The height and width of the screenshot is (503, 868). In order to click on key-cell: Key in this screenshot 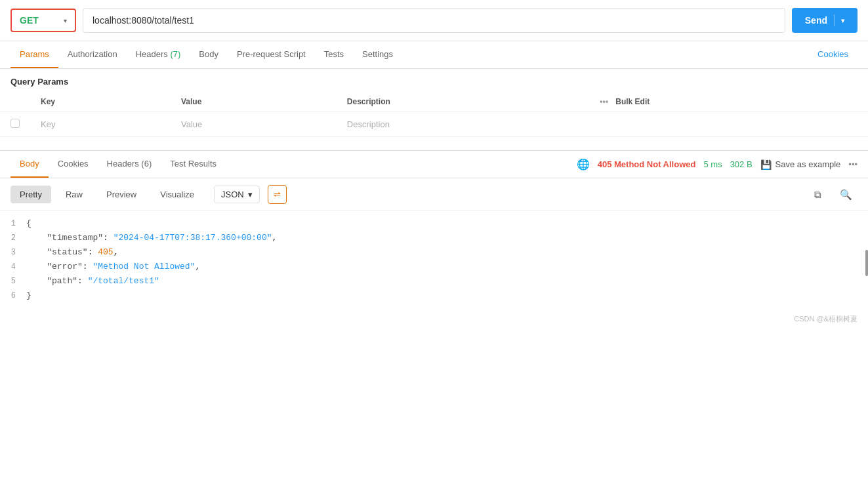, I will do `click(100, 125)`.